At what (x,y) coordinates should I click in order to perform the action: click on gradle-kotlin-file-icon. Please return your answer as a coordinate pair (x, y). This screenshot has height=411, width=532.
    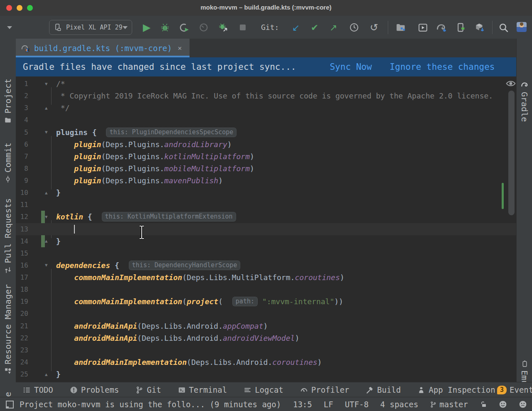
    Looking at the image, I should click on (25, 48).